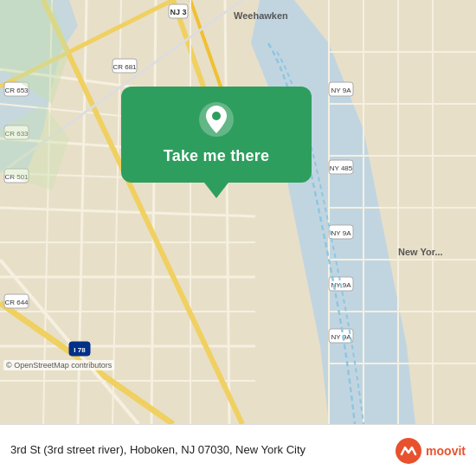 Image resolution: width=476 pixels, height=476 pixels. What do you see at coordinates (216, 135) in the screenshot?
I see `location-popup: Take me there` at bounding box center [216, 135].